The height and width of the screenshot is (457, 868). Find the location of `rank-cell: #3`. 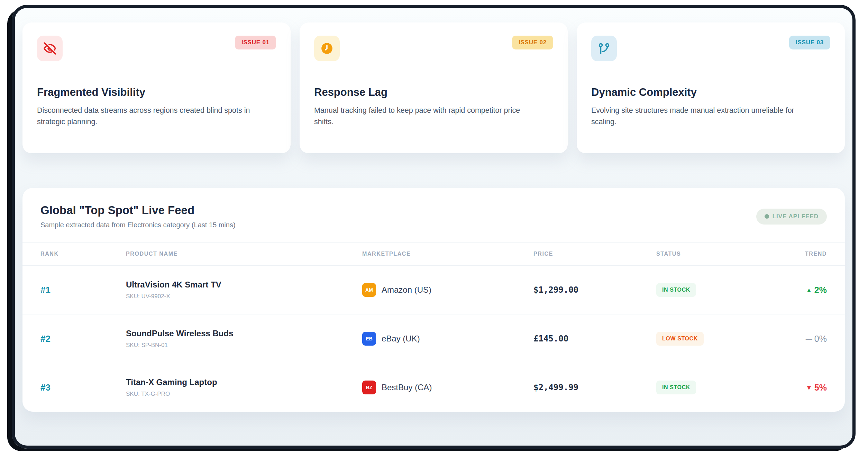

rank-cell: #3 is located at coordinates (83, 387).